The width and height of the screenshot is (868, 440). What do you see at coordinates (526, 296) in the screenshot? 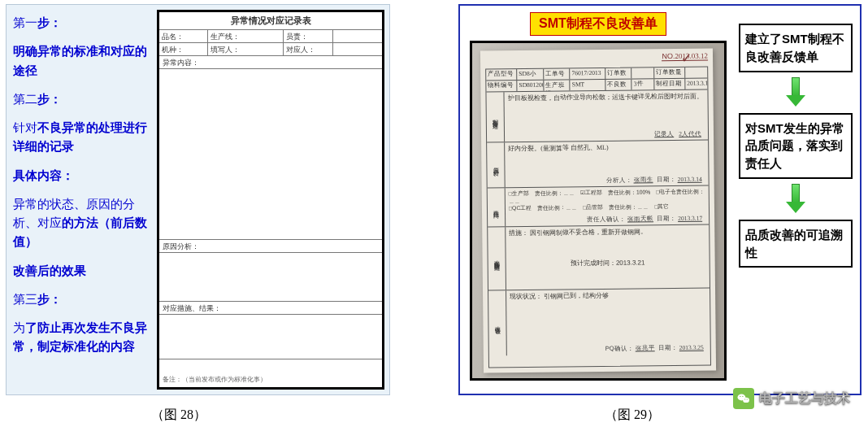
I see `sec5-l-label: 现状状况：` at bounding box center [526, 296].